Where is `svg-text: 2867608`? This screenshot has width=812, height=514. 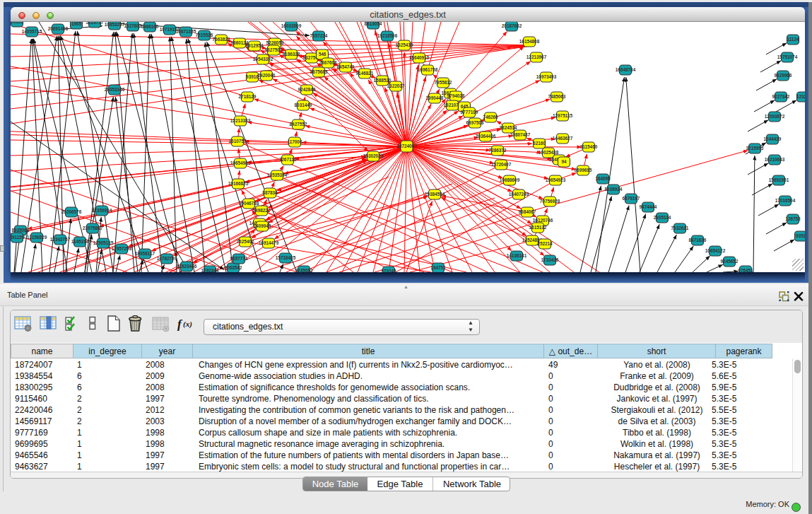 svg-text: 2867608 is located at coordinates (328, 62).